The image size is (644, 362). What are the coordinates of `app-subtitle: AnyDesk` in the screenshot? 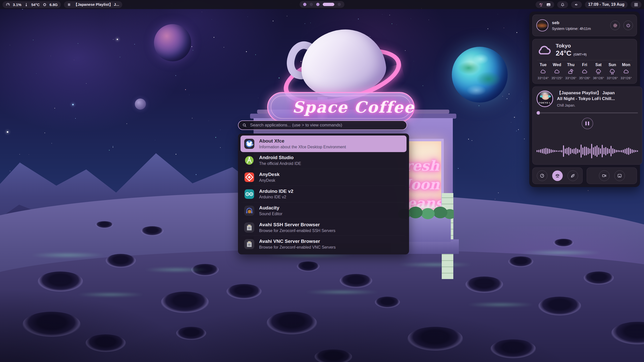 It's located at (269, 180).